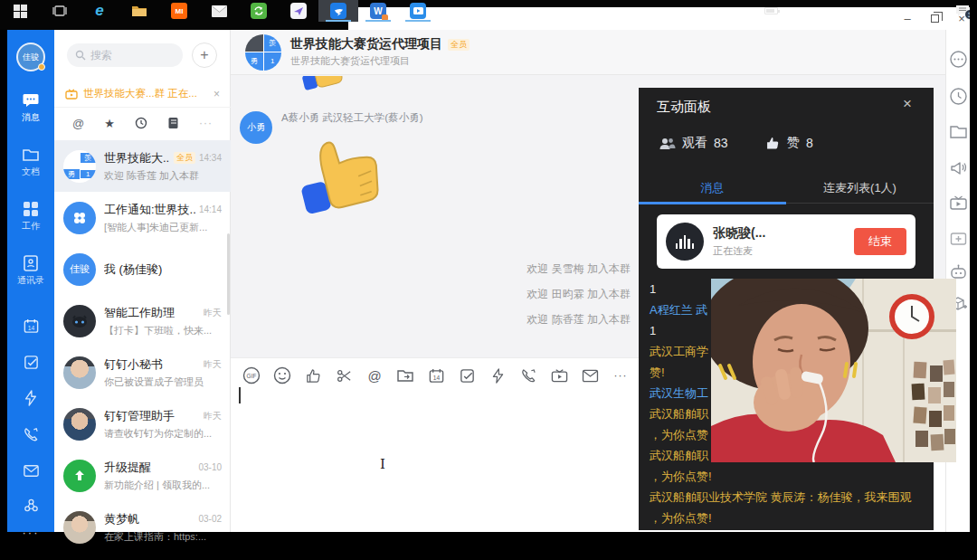 This screenshot has height=560, width=977. Describe the element at coordinates (259, 11) in the screenshot. I see `sync-icon` at that location.